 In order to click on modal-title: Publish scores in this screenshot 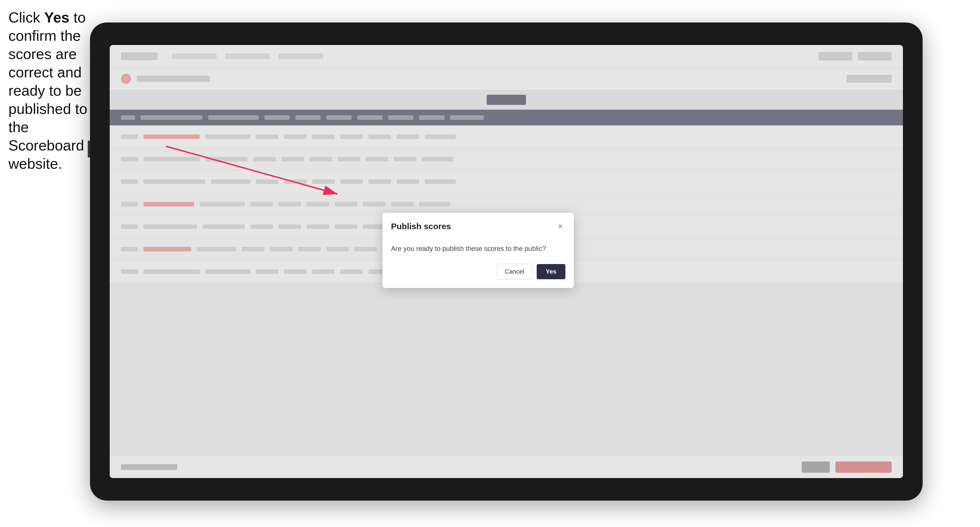, I will do `click(421, 227)`.